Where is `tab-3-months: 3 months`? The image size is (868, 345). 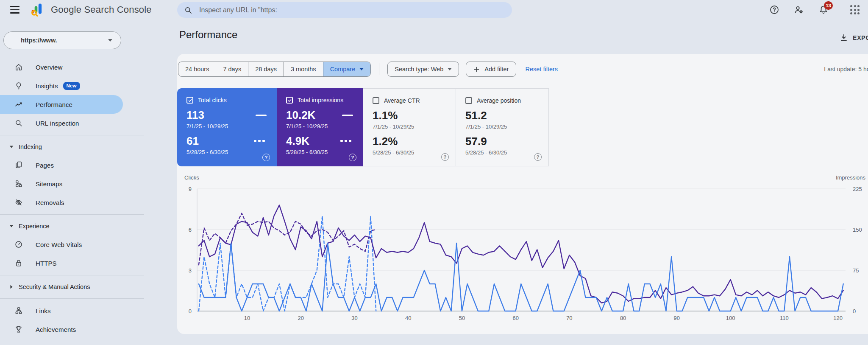
tab-3-months: 3 months is located at coordinates (303, 69).